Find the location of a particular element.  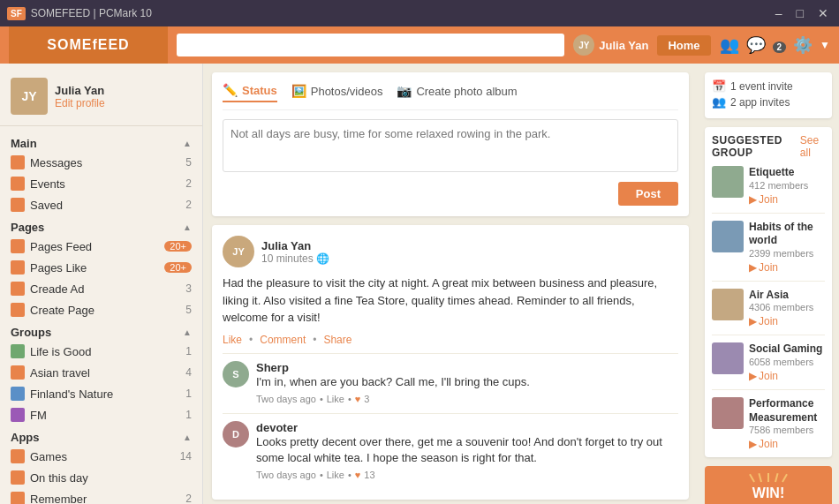

hearts-sherp-count: 3 is located at coordinates (367, 399).